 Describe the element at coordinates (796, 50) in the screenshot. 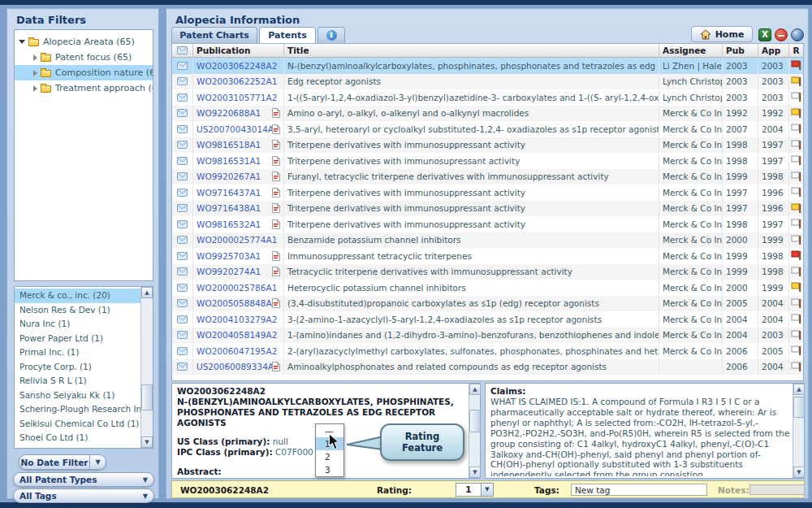

I see `column-header-r: R` at that location.